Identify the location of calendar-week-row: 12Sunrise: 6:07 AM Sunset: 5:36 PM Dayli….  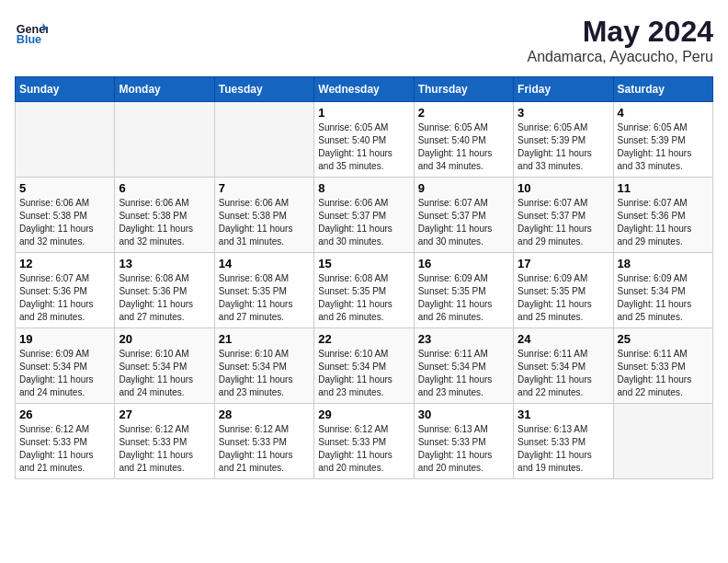
(364, 291).